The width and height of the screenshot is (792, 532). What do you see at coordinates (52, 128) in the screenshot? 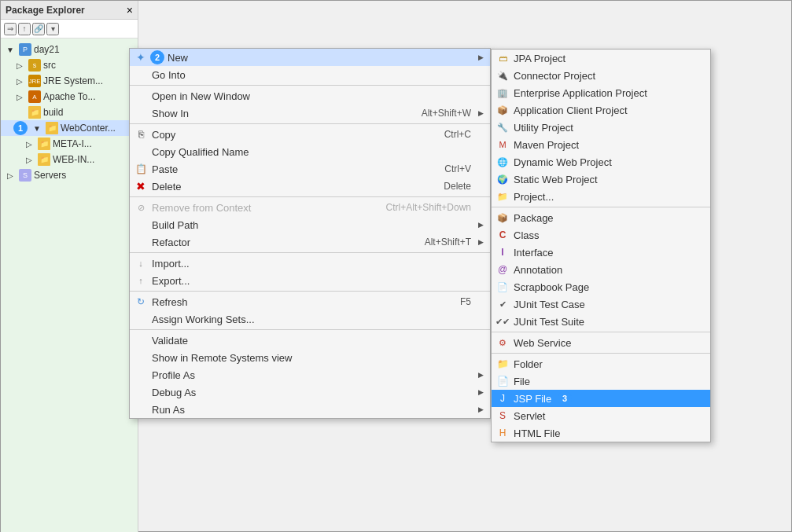
I see `webcontent-icon: 📁` at bounding box center [52, 128].